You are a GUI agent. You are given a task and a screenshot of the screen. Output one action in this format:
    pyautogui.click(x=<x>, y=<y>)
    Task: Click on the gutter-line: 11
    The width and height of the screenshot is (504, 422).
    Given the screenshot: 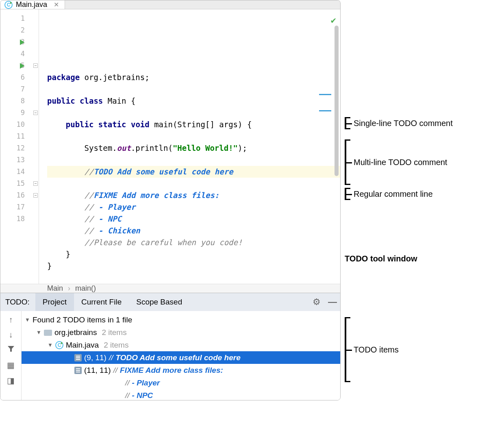 What is the action you would take?
    pyautogui.click(x=20, y=137)
    